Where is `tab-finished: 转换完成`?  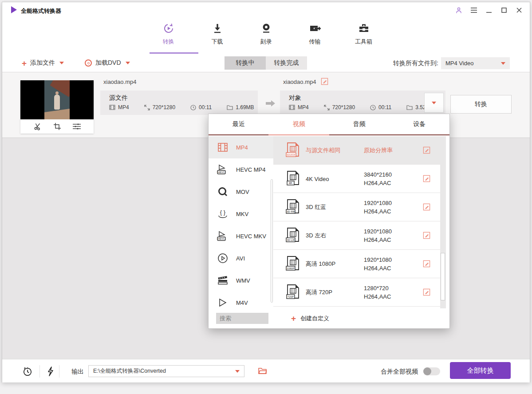 tab-finished: 转换完成 is located at coordinates (287, 63).